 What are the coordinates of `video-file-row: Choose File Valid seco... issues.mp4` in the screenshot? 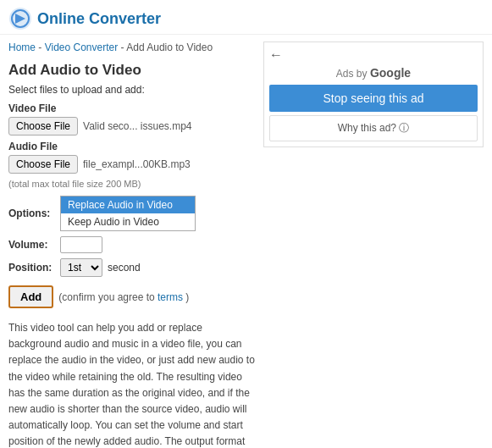 It's located at (132, 126).